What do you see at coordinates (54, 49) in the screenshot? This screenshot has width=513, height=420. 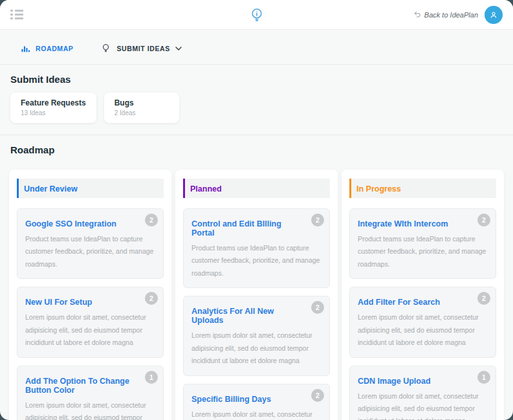 I see `tab-roadmap-label: ROADMAP` at bounding box center [54, 49].